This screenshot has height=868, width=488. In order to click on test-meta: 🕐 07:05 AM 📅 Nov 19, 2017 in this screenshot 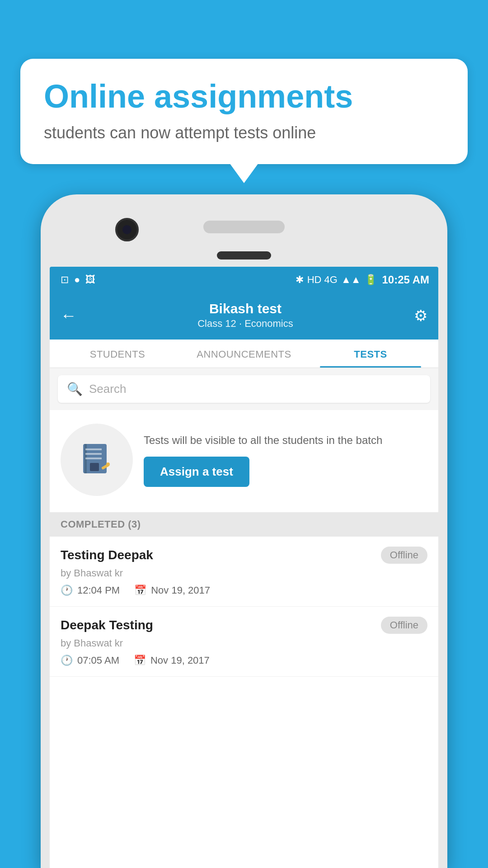, I will do `click(244, 660)`.